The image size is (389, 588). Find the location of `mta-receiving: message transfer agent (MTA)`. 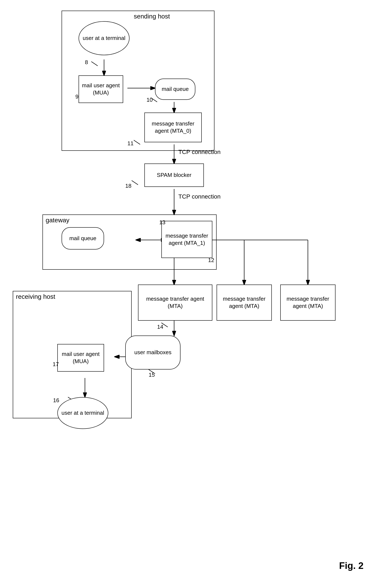

mta-receiving: message transfer agent (MTA) is located at coordinates (175, 303).